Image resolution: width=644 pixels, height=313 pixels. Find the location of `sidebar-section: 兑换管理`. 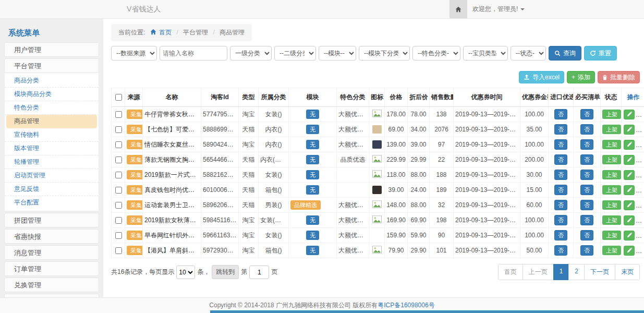

sidebar-section: 兑换管理 is located at coordinates (52, 285).